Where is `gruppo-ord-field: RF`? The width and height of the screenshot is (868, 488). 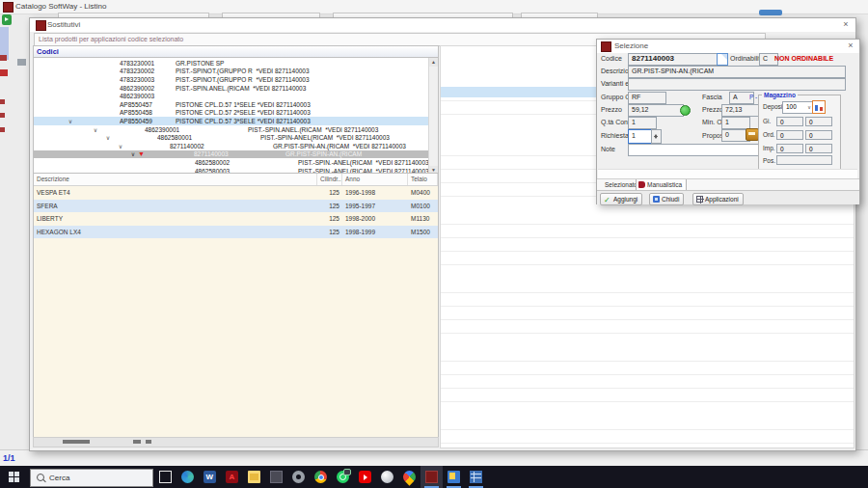
gruppo-ord-field: RF is located at coordinates (647, 98).